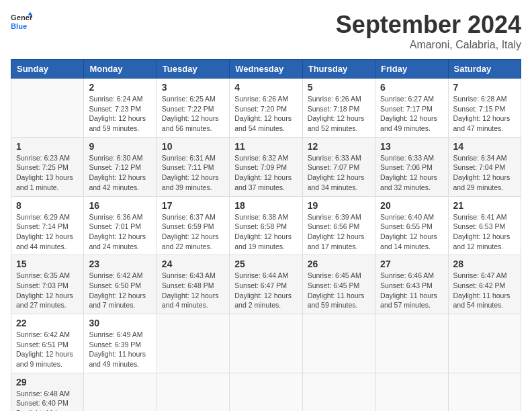  What do you see at coordinates (193, 108) in the screenshot?
I see `calendar-cell: 3Sunrise: 6:25 AMSunset: 7:22 PMDaylight…` at bounding box center [193, 108].